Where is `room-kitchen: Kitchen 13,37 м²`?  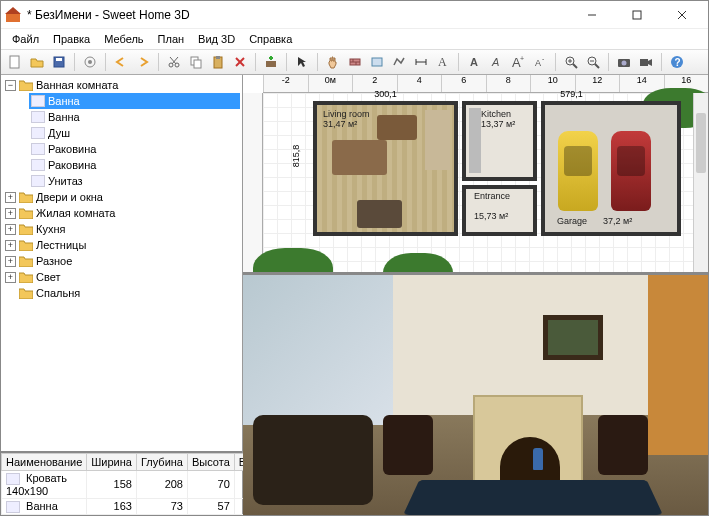
room-kitchen: Kitchen 13,37 м² is located at coordinates (500, 141).